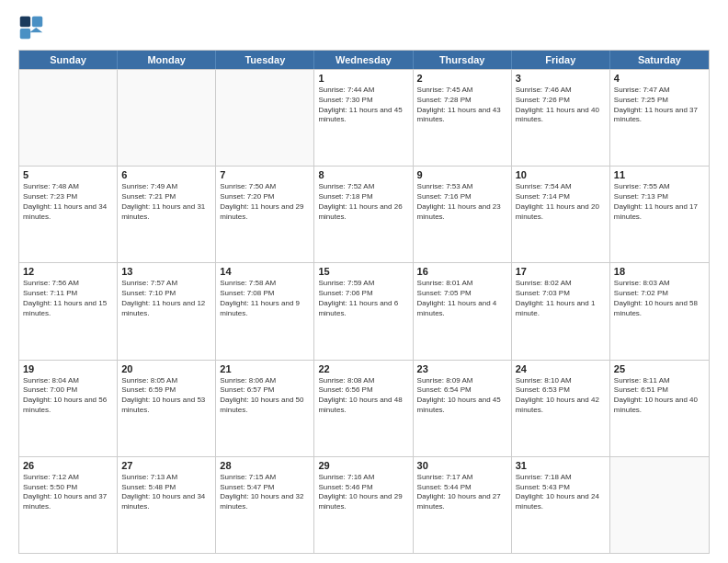  I want to click on day-number: 28, so click(265, 465).